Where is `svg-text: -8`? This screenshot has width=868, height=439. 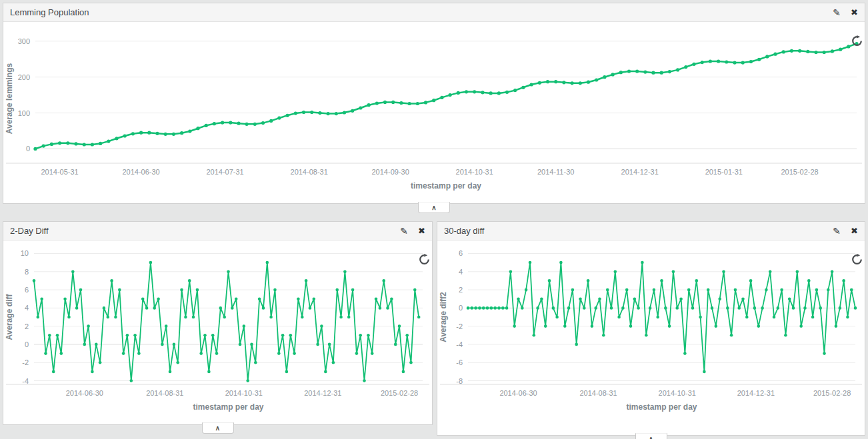 svg-text: -8 is located at coordinates (459, 381).